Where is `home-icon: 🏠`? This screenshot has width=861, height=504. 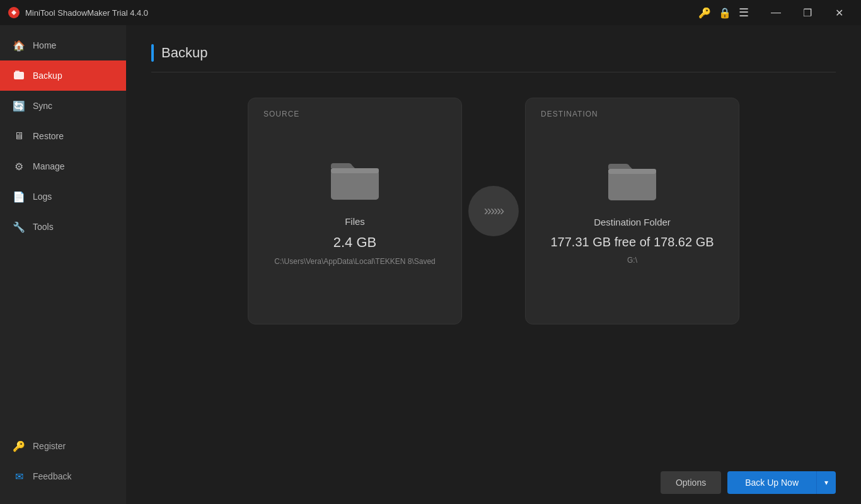 home-icon: 🏠 is located at coordinates (19, 45).